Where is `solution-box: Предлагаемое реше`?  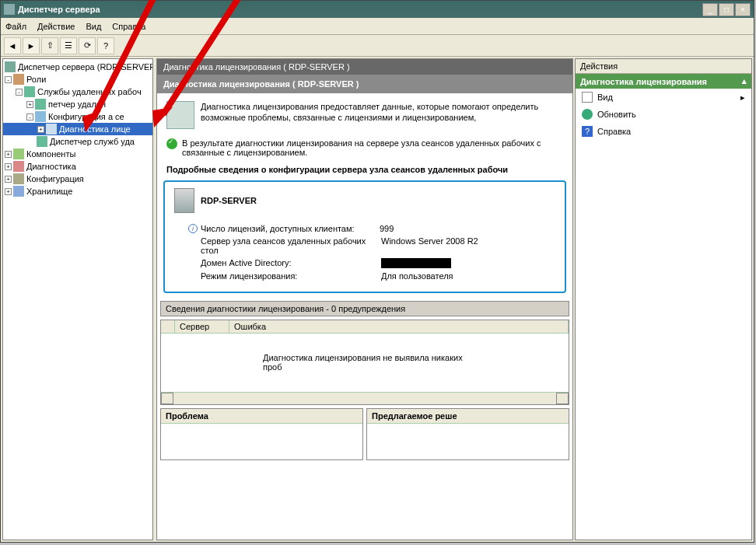
solution-box: Предлагаемое реше is located at coordinates (468, 434).